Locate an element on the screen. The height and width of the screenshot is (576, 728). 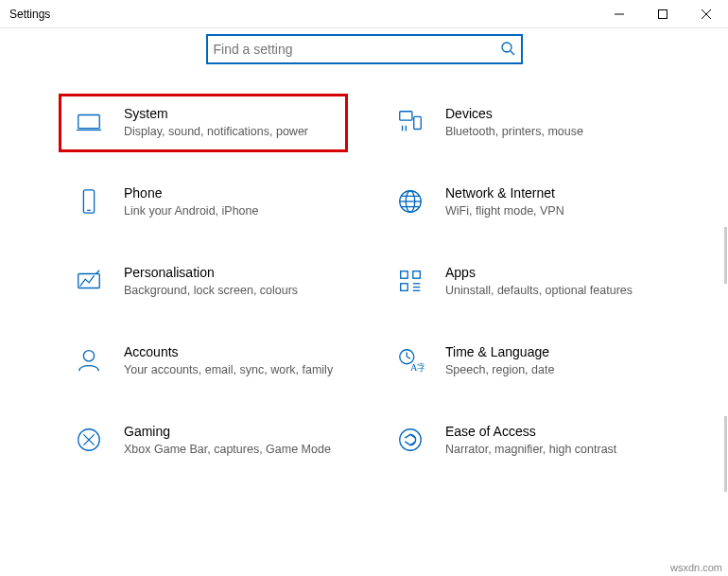
tile-title: Ease of Access is located at coordinates (550, 431).